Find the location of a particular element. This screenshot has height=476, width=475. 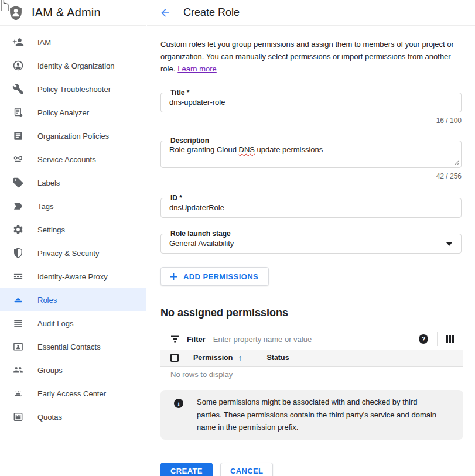

column-header-permission: Permission is located at coordinates (213, 358).